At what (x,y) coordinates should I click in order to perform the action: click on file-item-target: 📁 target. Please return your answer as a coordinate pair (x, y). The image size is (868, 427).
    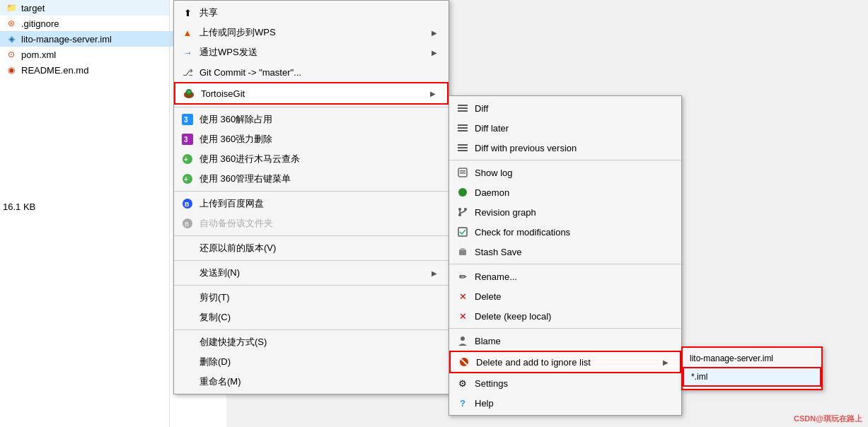
    Looking at the image, I should click on (85, 8).